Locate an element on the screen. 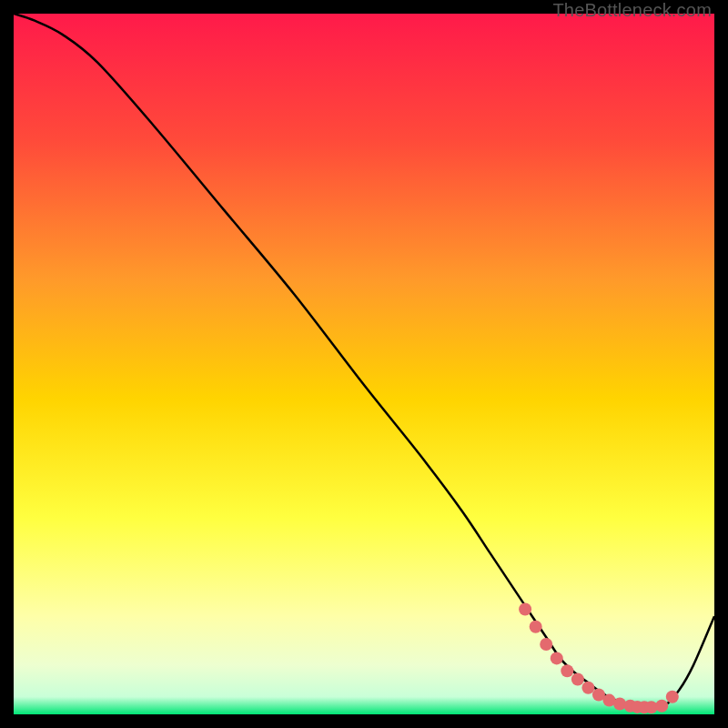  highlight-markers is located at coordinates (599, 659).